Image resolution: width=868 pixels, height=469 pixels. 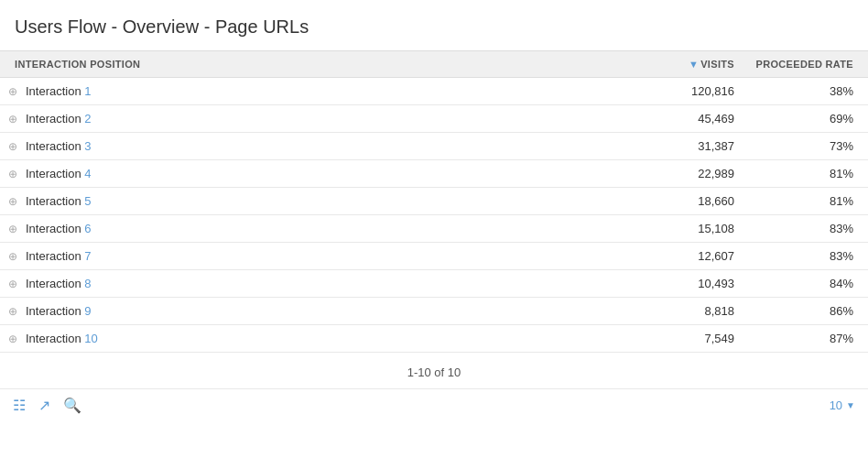 I want to click on row-label: Interaction 8, so click(x=331, y=284).